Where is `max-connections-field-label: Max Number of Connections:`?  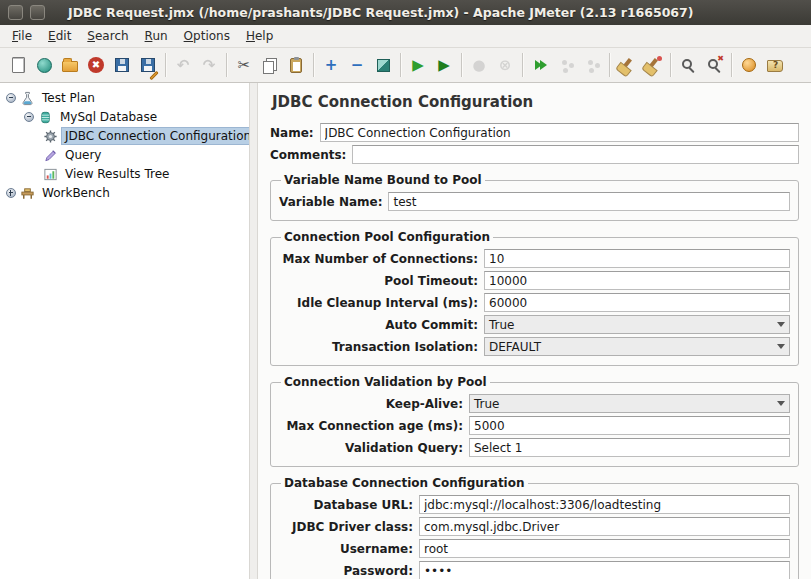 max-connections-field-label: Max Number of Connections: is located at coordinates (382, 259).